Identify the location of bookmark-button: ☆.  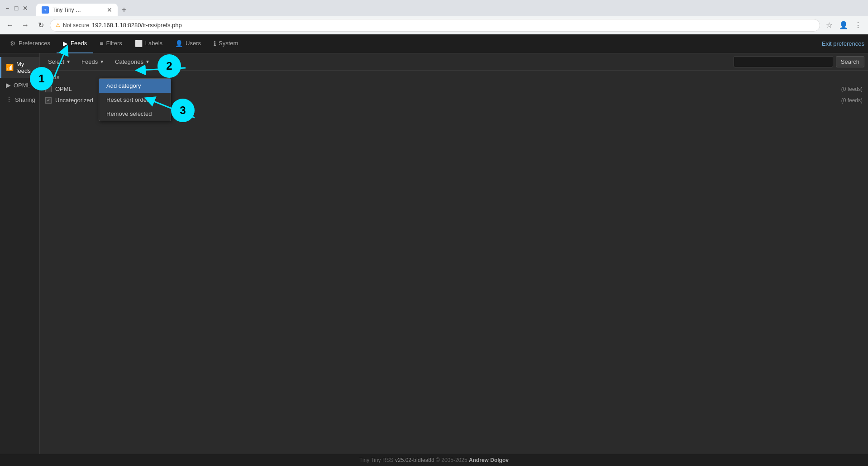
(829, 25).